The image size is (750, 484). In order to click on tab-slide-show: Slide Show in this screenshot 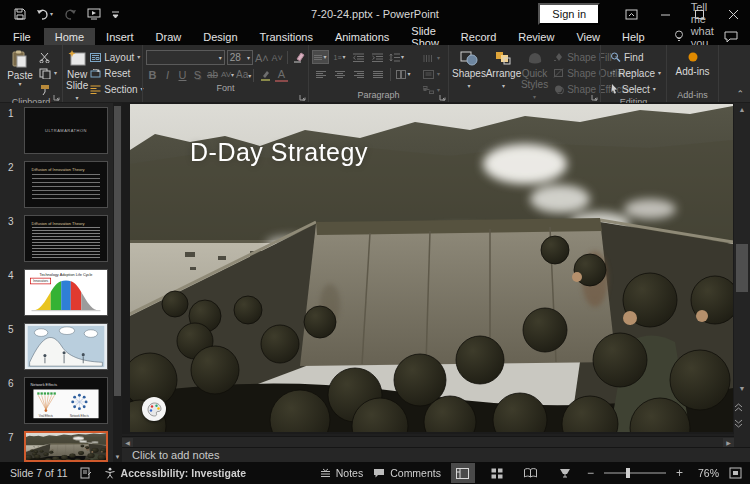, I will do `click(425, 36)`.